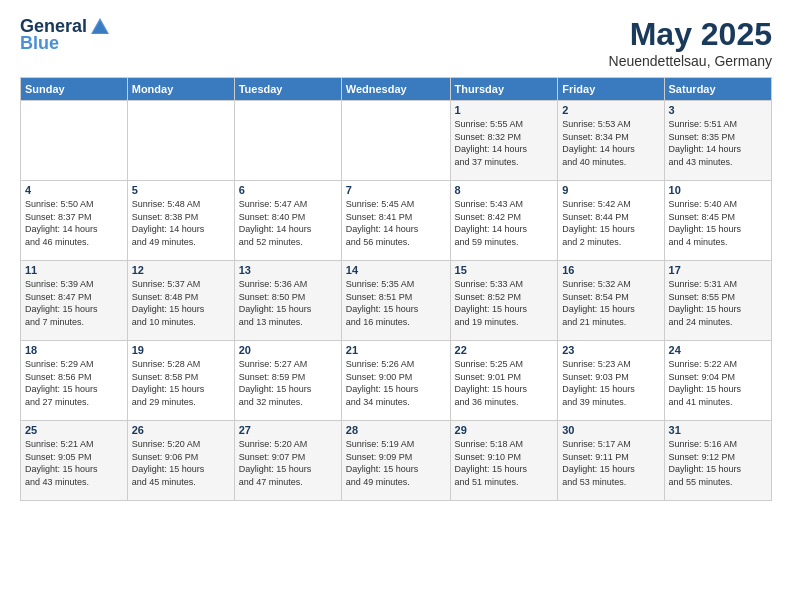 The width and height of the screenshot is (792, 612). Describe the element at coordinates (718, 461) in the screenshot. I see `day-cell-4-6: 31Sunrise: 5:16 AM Sunset: 9:12 PM Dayli…` at that location.